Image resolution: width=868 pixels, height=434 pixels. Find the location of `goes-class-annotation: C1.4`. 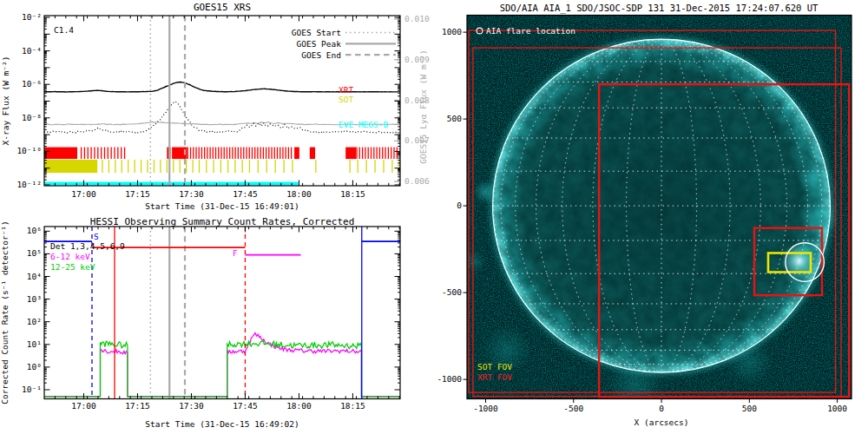

goes-class-annotation: C1.4 is located at coordinates (64, 30).